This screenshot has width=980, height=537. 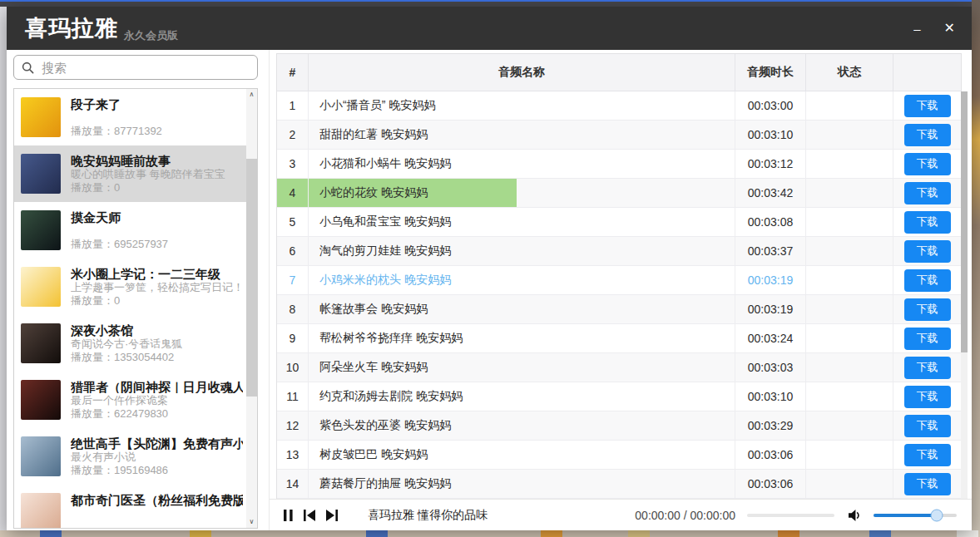 What do you see at coordinates (130, 117) in the screenshot?
I see `album-list-item: 段子来了 播放量：87771392` at bounding box center [130, 117].